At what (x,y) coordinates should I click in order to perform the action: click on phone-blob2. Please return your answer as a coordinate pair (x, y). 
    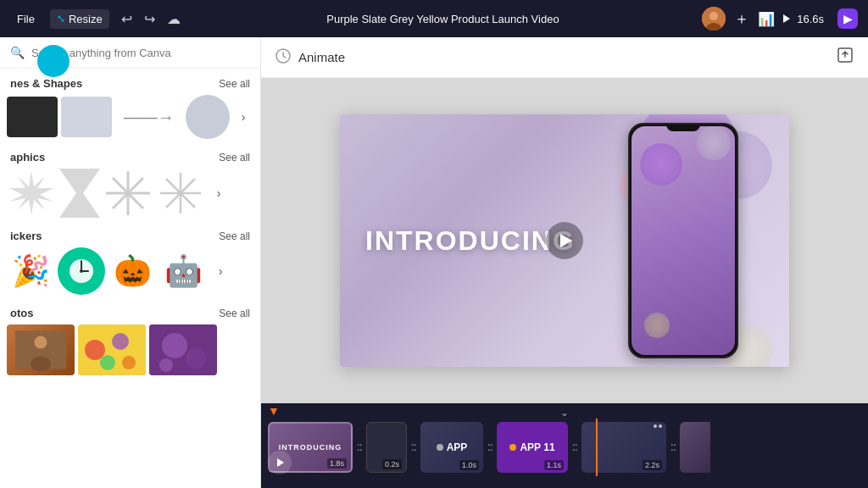
    Looking at the image, I should click on (714, 143).